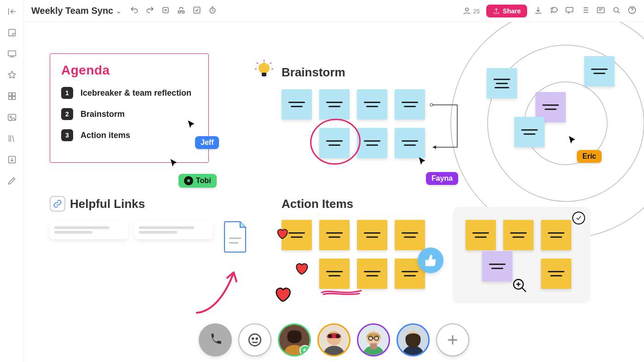  I want to click on grid-icon, so click(12, 96).